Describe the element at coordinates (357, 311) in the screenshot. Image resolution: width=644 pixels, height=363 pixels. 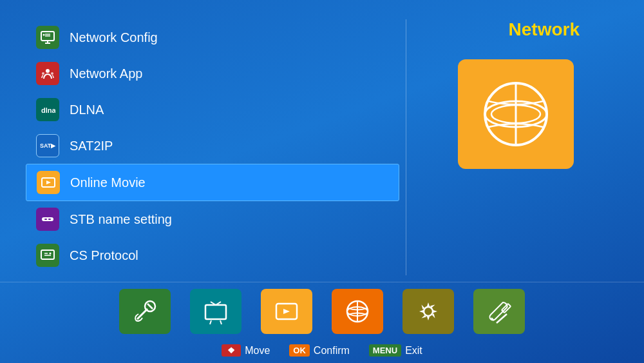
I see `nav-network-button` at that location.